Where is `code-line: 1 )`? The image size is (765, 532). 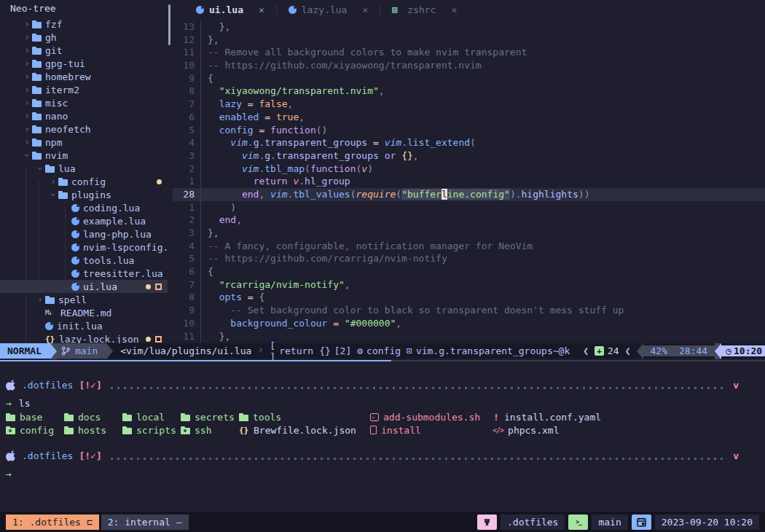 code-line: 1 ) is located at coordinates (469, 208).